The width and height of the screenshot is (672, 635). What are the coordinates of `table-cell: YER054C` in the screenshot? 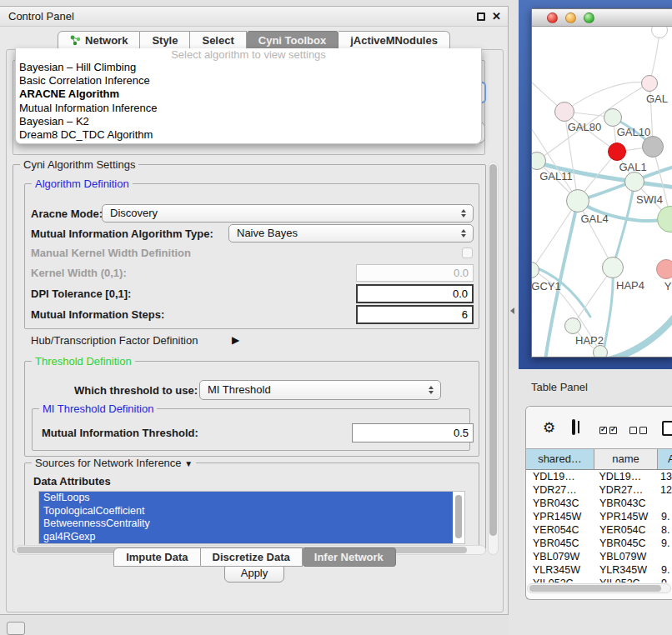 It's located at (560, 530).